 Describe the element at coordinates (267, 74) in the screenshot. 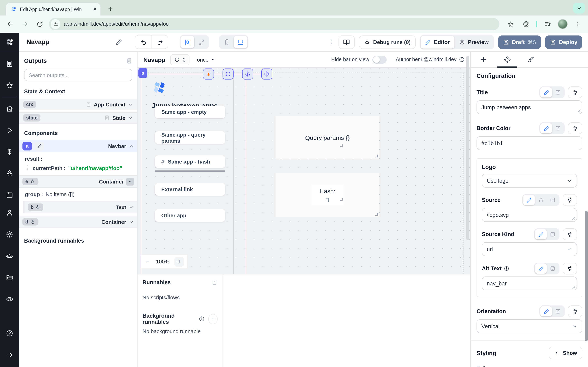

I see `move-handle` at that location.